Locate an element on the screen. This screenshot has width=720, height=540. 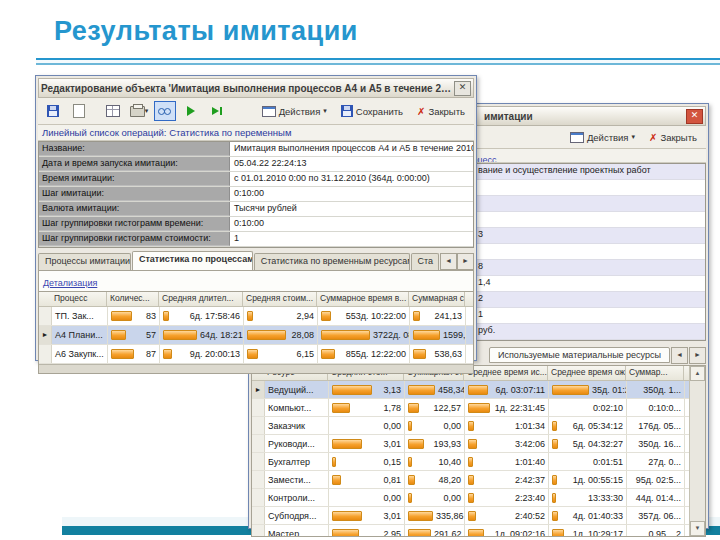
cell-value: 1д. 09:02:16 is located at coordinates (520, 533).